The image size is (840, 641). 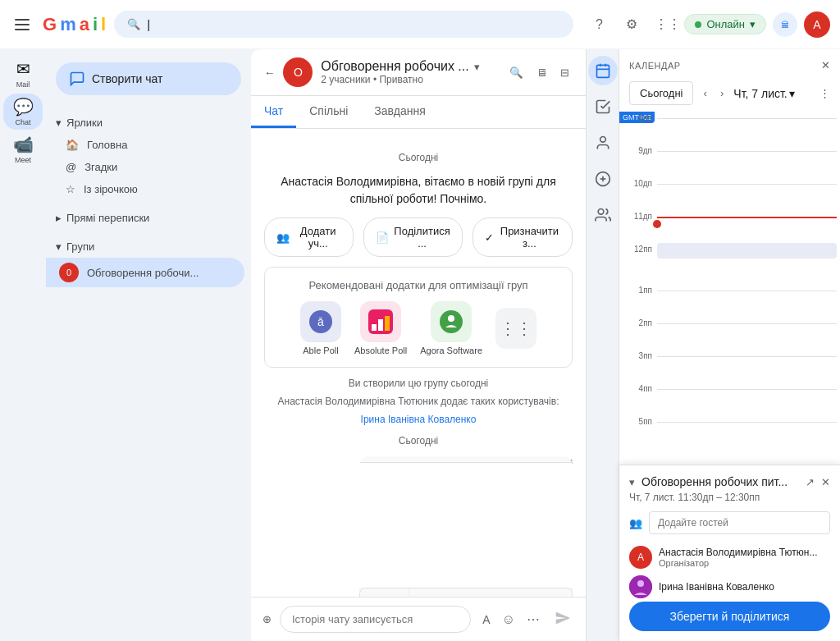 I want to click on date-chevron: ▾, so click(x=792, y=94).